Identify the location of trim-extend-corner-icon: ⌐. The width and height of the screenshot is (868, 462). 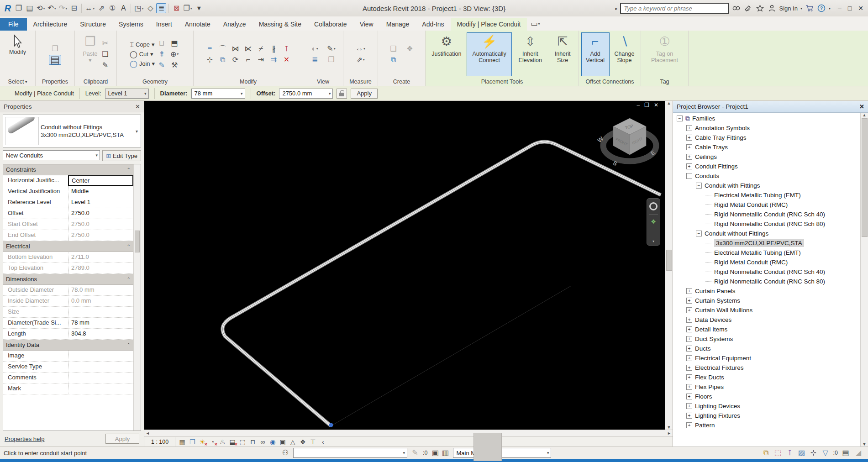
(248, 60).